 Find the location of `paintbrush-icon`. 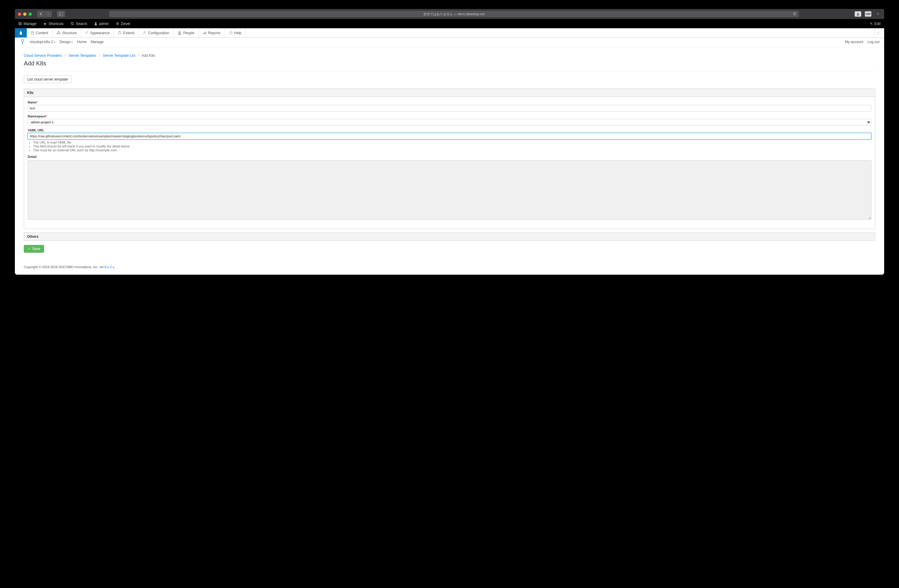

paintbrush-icon is located at coordinates (87, 33).